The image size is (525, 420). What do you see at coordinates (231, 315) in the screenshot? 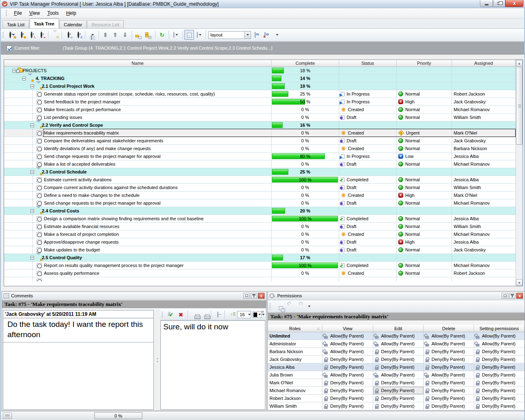
I see `text-size-button: ↑` at bounding box center [231, 315].